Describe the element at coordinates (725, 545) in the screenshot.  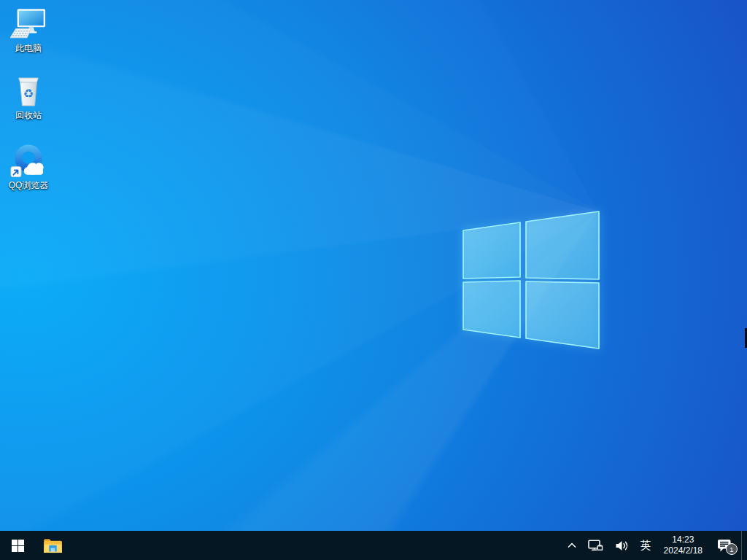
I see `action-center-button: 1` at that location.